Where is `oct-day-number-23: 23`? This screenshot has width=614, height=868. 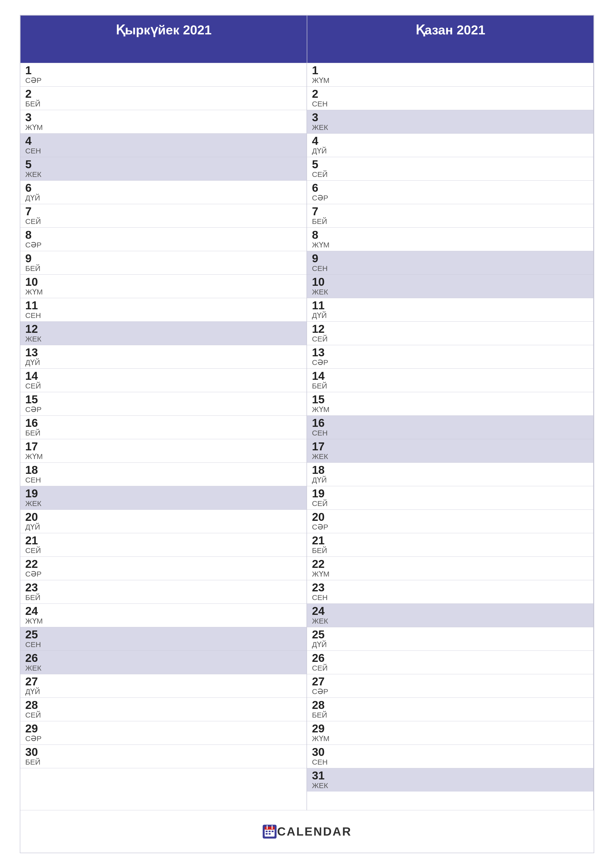 oct-day-number-23: 23 is located at coordinates (450, 587).